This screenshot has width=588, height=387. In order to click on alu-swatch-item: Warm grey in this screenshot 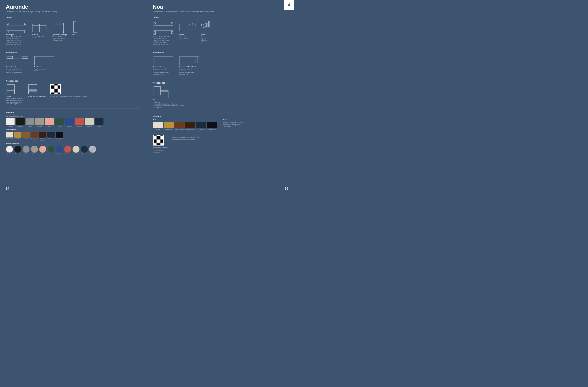, I will do `click(34, 150)`.